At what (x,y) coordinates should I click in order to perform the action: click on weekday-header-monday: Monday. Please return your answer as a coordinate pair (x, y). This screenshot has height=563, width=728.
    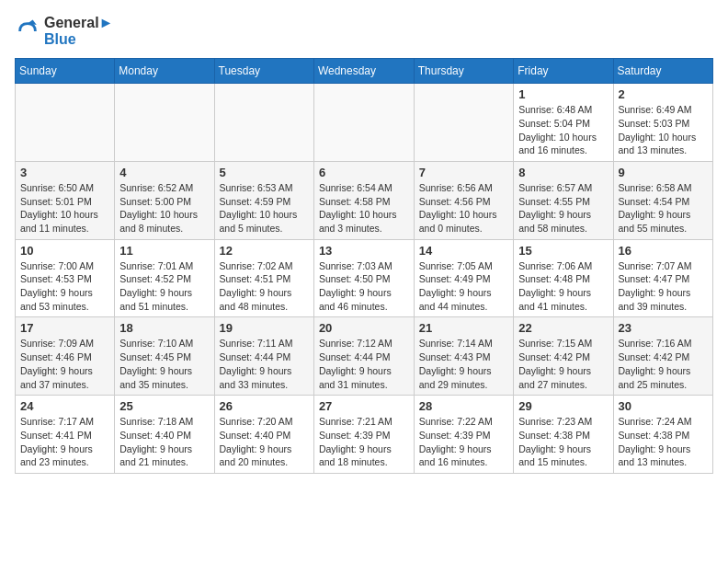
    Looking at the image, I should click on (165, 72).